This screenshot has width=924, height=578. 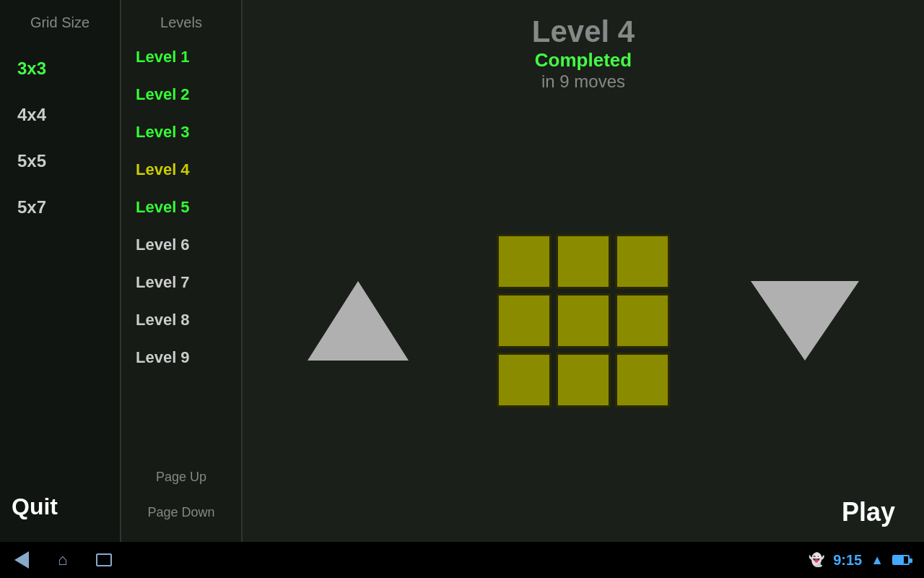 What do you see at coordinates (22, 560) in the screenshot?
I see `back-icon` at bounding box center [22, 560].